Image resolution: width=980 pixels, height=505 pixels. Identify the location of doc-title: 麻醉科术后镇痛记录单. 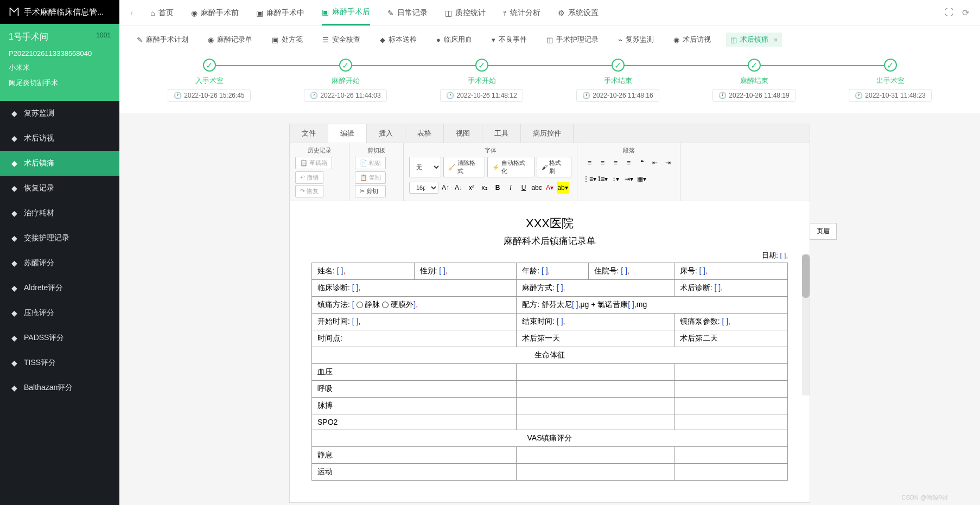
(550, 241).